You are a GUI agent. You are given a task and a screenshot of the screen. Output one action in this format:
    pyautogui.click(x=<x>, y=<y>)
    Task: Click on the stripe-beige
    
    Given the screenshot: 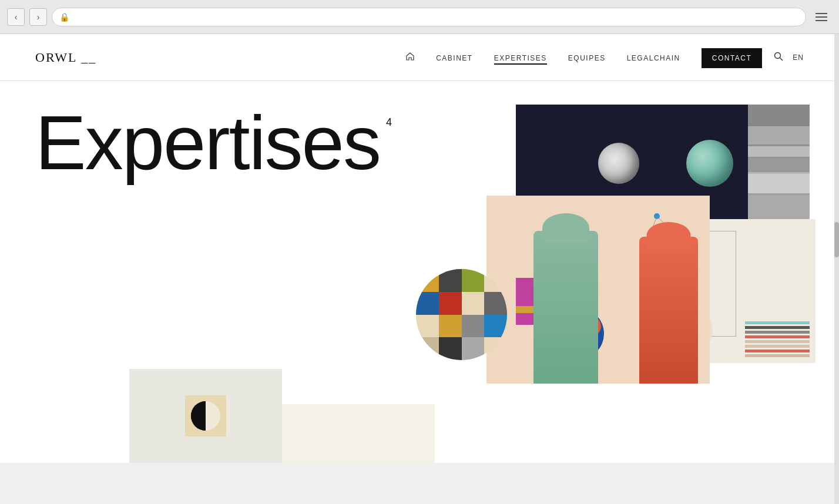 What is the action you would take?
    pyautogui.click(x=777, y=342)
    